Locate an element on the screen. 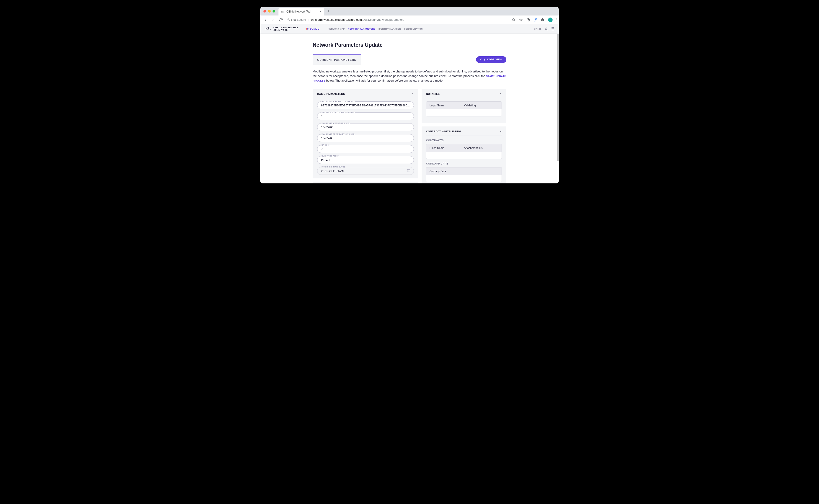 This screenshot has width=819, height=504. panel-contract-whitelisting: CONTRACT WHITELISTING CONTRACTS Class Na… is located at coordinates (464, 155).